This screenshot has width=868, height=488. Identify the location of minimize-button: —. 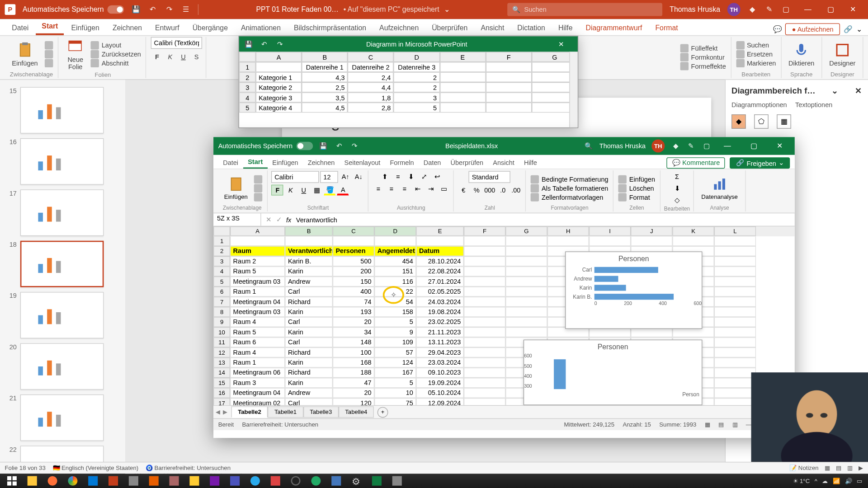
(727, 146).